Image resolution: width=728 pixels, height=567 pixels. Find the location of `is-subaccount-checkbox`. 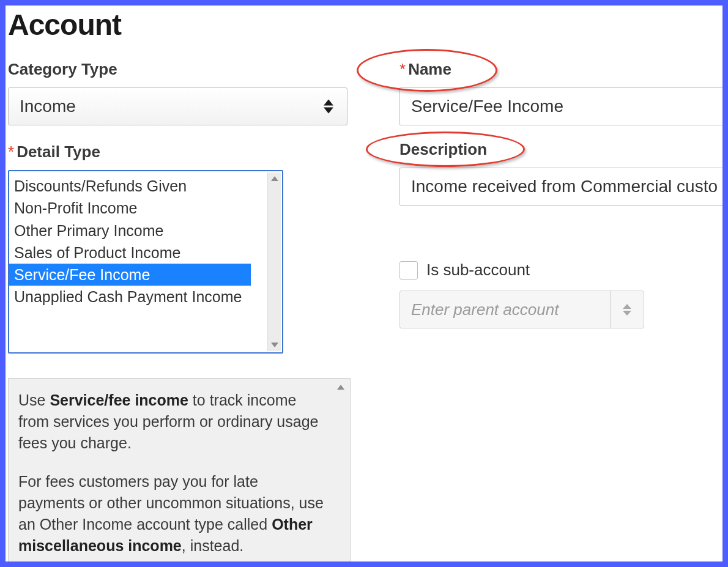

is-subaccount-checkbox is located at coordinates (409, 270).